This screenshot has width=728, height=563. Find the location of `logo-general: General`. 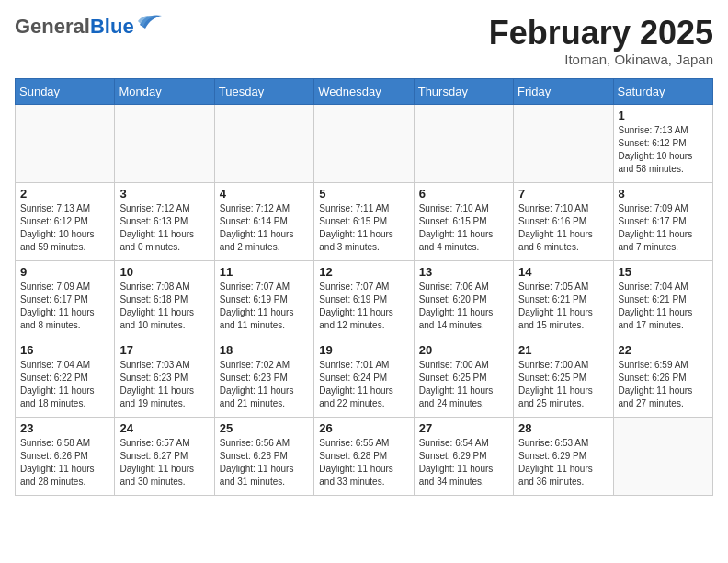

logo-general: General is located at coordinates (52, 26).